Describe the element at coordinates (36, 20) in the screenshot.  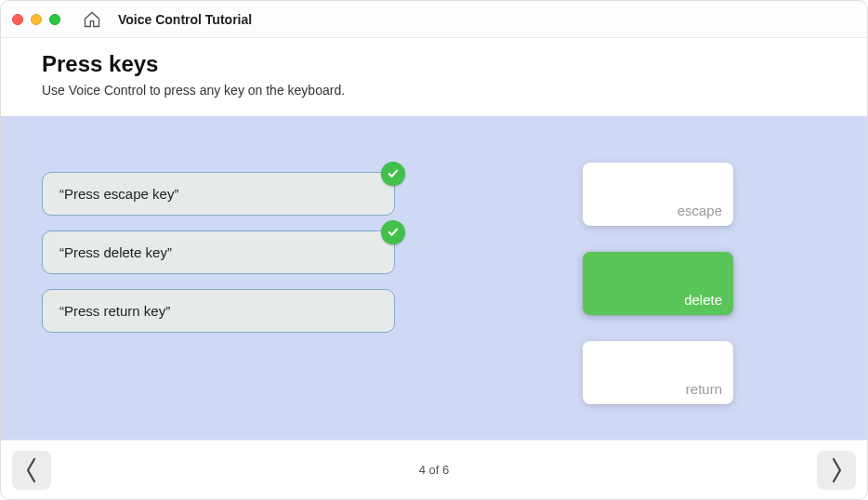
I see `window-controls` at that location.